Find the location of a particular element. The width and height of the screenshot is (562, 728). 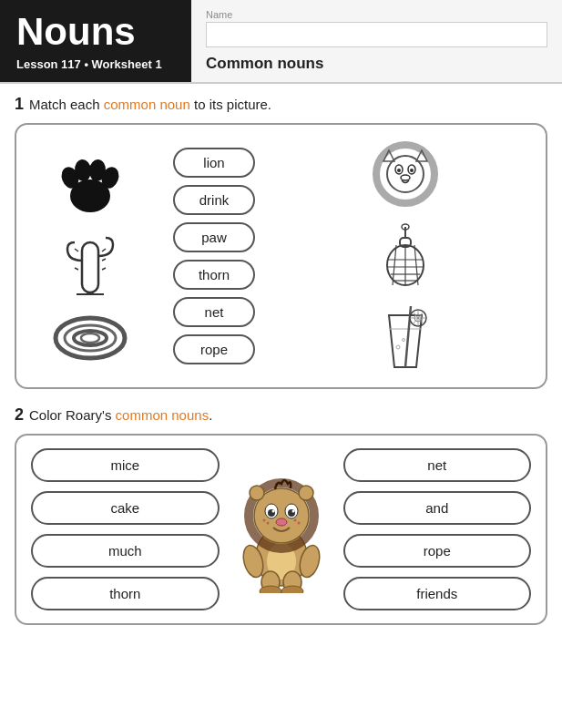

header: Nouns Lesson 117 • Worksheet 1 Name Comm… is located at coordinates (281, 42).